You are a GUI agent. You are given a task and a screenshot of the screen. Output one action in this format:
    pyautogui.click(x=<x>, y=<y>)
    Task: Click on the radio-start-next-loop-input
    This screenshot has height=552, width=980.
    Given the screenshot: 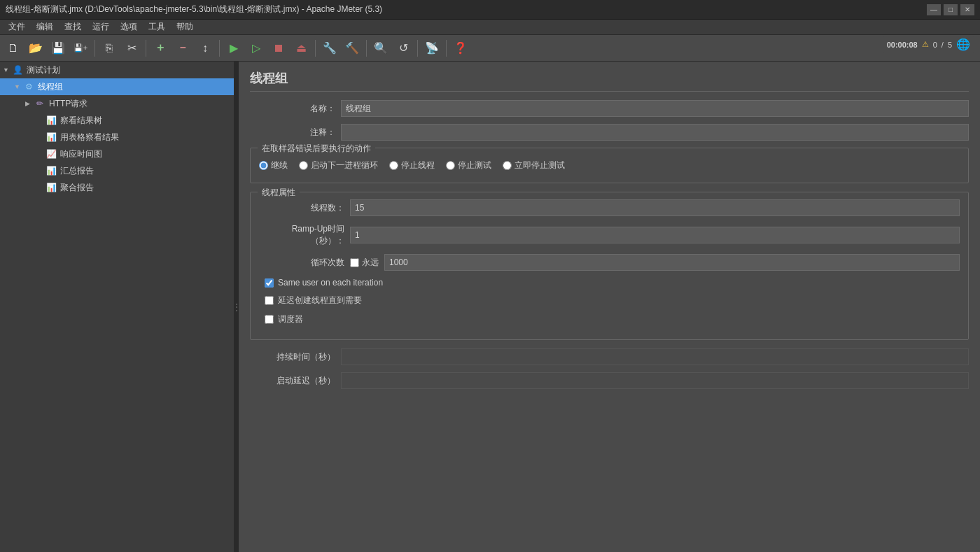 What is the action you would take?
    pyautogui.click(x=304, y=165)
    